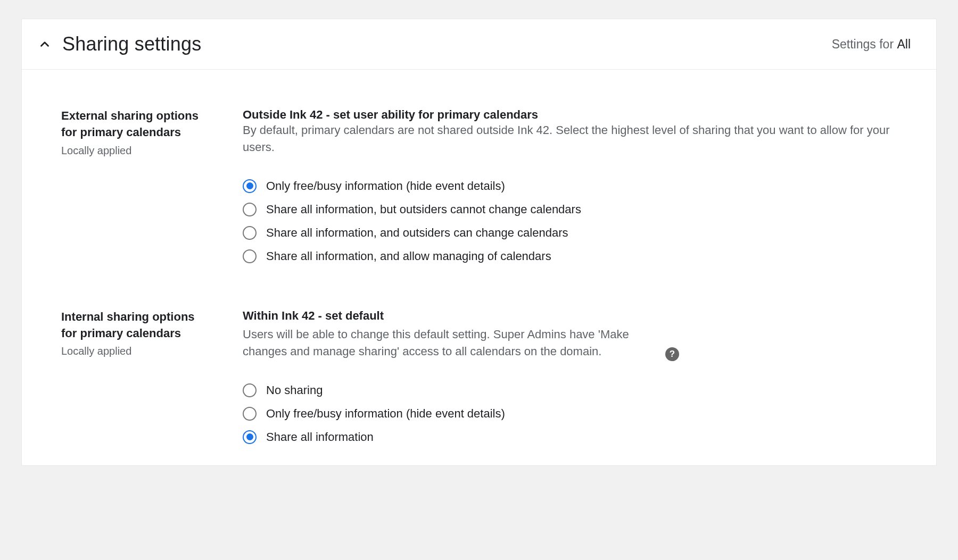 This screenshot has height=560, width=958. What do you see at coordinates (569, 316) in the screenshot?
I see `section-heading: Within Ink 42 - set default` at bounding box center [569, 316].